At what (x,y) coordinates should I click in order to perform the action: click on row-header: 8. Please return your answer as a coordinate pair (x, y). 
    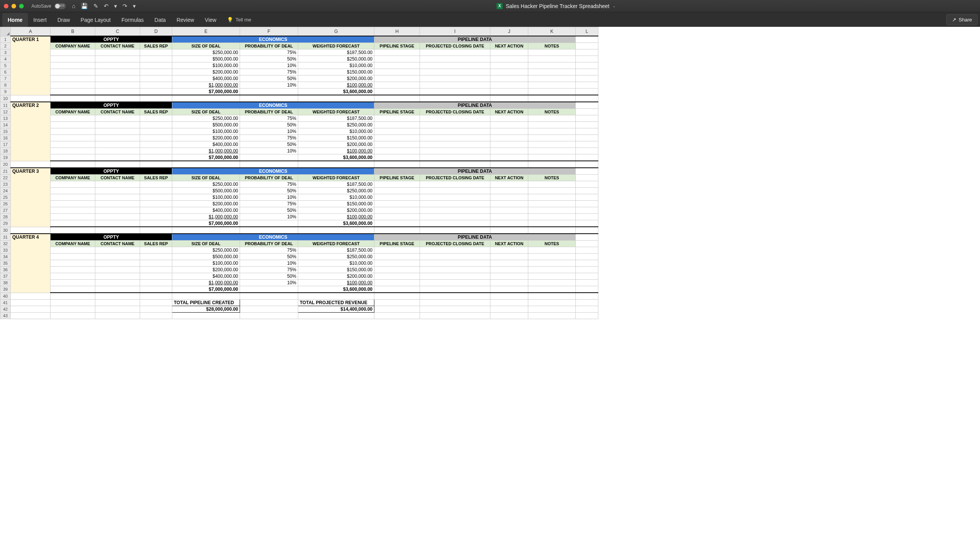
    Looking at the image, I should click on (5, 85).